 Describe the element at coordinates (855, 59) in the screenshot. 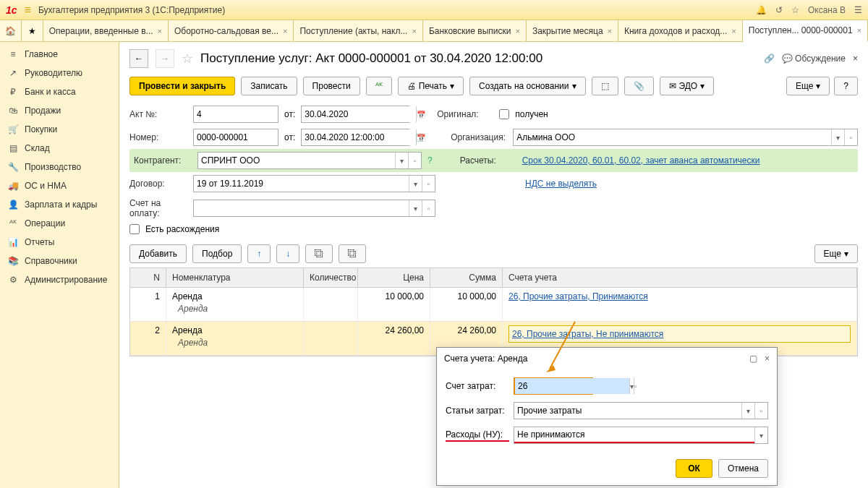

I see `close-button: ×` at that location.